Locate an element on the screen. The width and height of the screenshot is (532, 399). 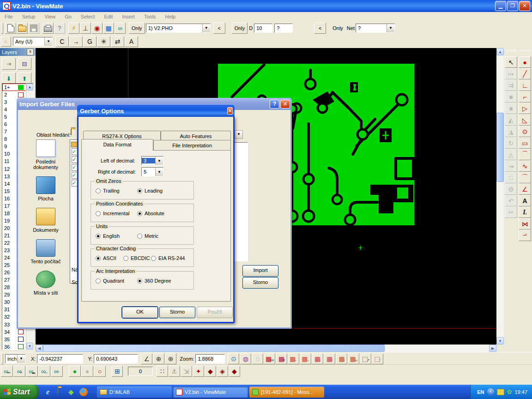
menu-insert: Insert is located at coordinates (128, 17).